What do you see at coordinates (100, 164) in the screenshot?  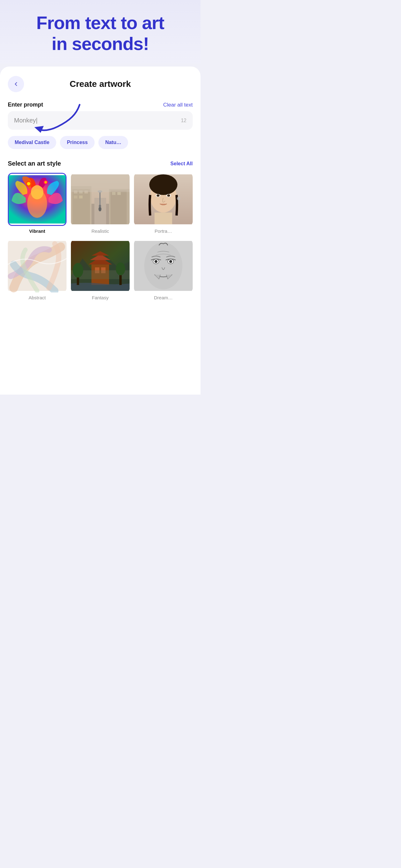 I see `art-style-header: Select an art style Select All` at bounding box center [100, 164].